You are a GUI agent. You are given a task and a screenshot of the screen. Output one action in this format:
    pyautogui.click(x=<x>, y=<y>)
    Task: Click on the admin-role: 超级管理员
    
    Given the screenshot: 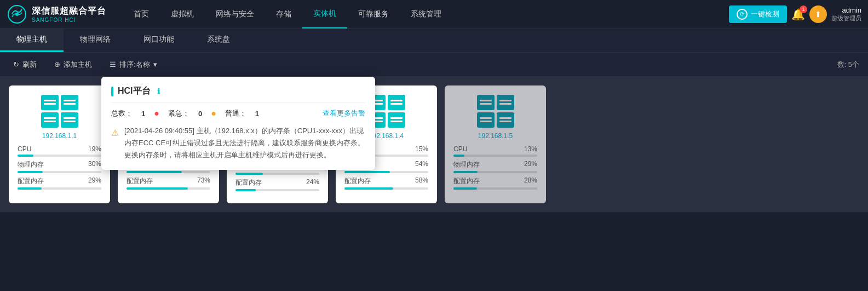 What is the action you would take?
    pyautogui.click(x=847, y=19)
    